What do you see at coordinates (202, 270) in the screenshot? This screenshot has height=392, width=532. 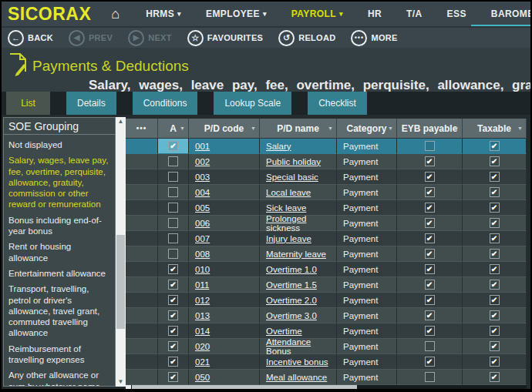 I see `pd-code-link: 010` at bounding box center [202, 270].